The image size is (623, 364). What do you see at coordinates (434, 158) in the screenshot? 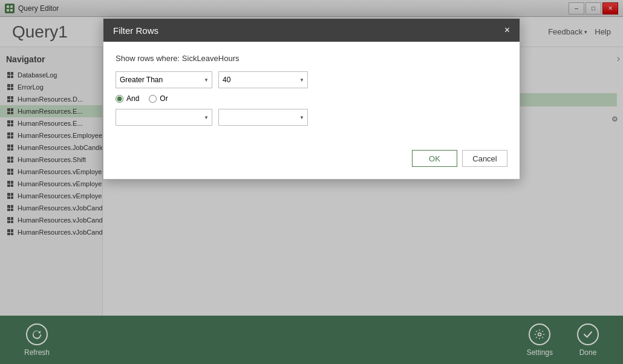
I see `ok-button: OK` at bounding box center [434, 158].